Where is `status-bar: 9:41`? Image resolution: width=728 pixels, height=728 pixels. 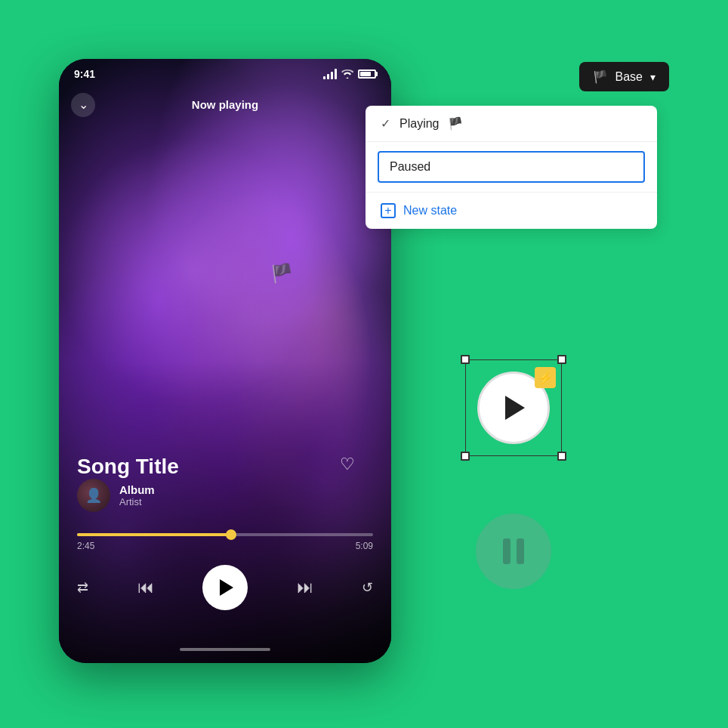
status-bar: 9:41 is located at coordinates (225, 74).